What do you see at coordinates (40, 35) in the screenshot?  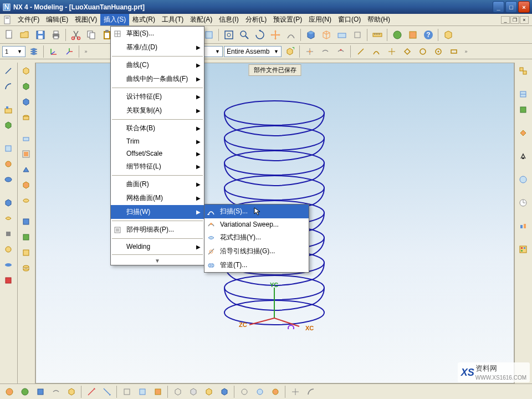 I see `save-button` at bounding box center [40, 35].